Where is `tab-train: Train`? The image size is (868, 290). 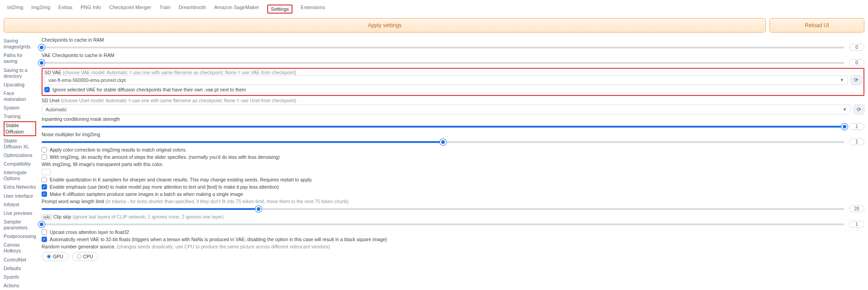
tab-train: Train is located at coordinates (165, 9).